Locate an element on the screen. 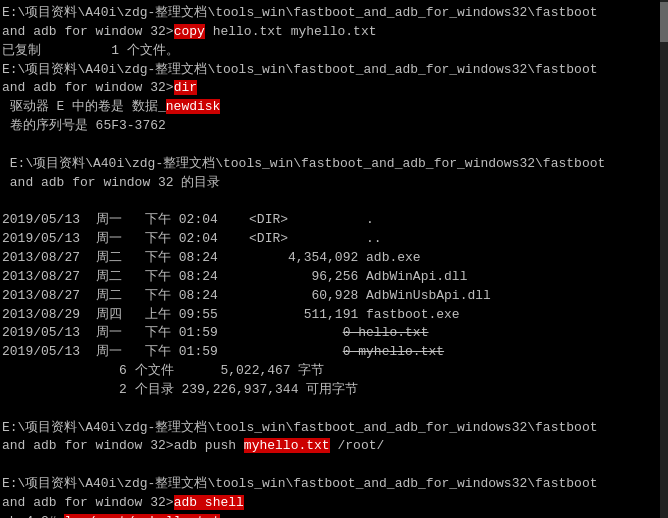  line-13: 2019/05/13 周一 下午 02:04 <DIR> .. is located at coordinates (333, 240).